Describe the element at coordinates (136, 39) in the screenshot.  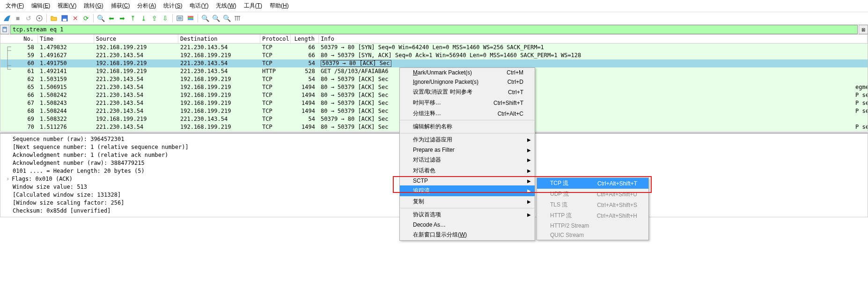
I see `column-header-source: Source` at that location.